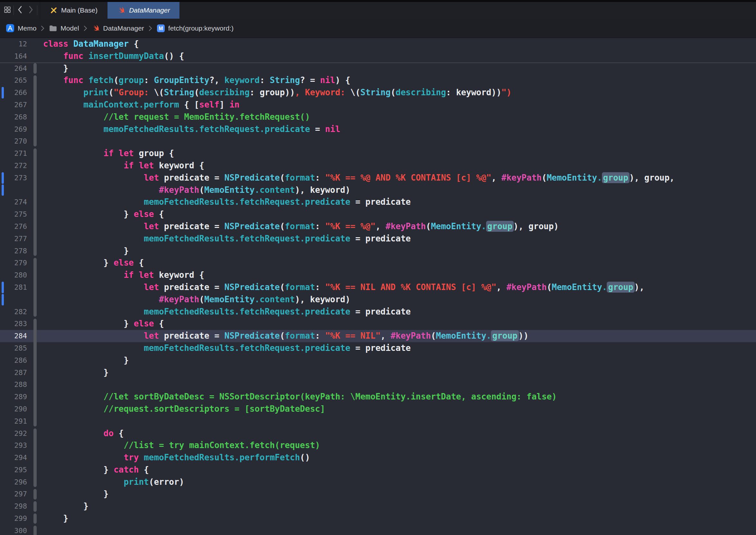  Describe the element at coordinates (118, 28) in the screenshot. I see `breadcrumb-item-datamanager: DataManager` at that location.